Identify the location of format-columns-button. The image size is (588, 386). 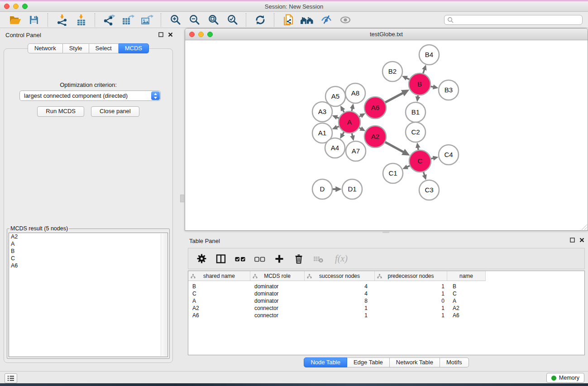
(221, 259).